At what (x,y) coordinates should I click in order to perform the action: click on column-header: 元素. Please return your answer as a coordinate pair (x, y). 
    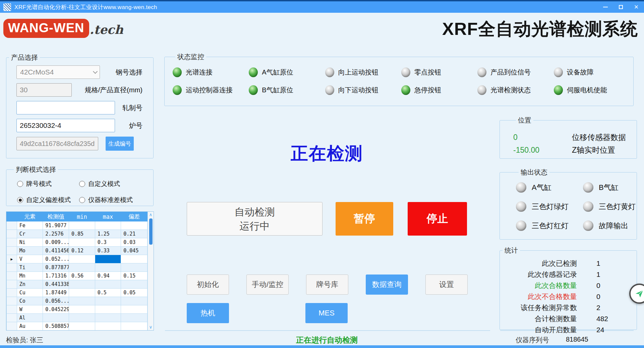
    Looking at the image, I should click on (30, 217).